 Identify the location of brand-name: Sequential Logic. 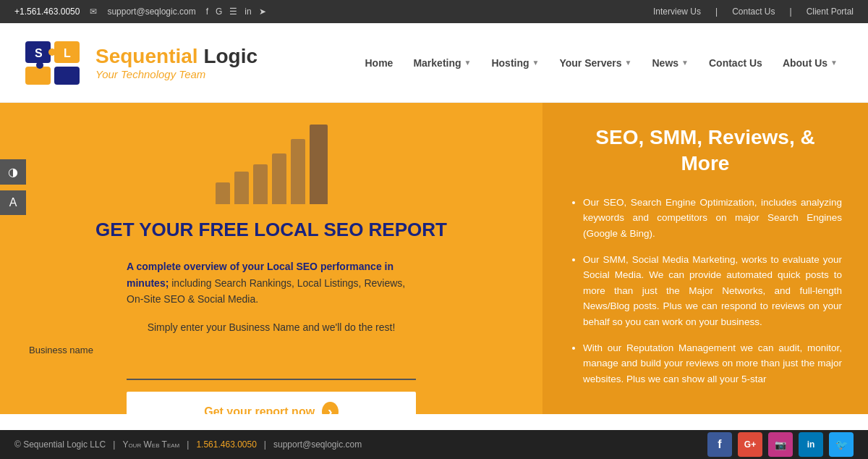
(176, 56).